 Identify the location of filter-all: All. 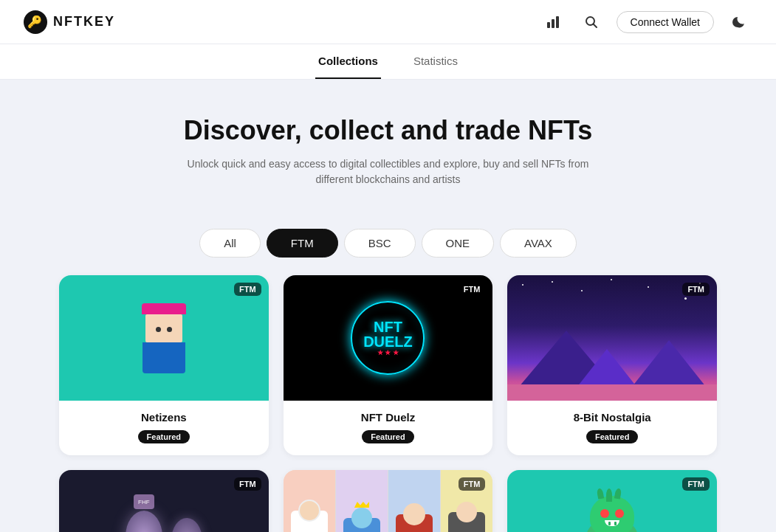
(230, 243).